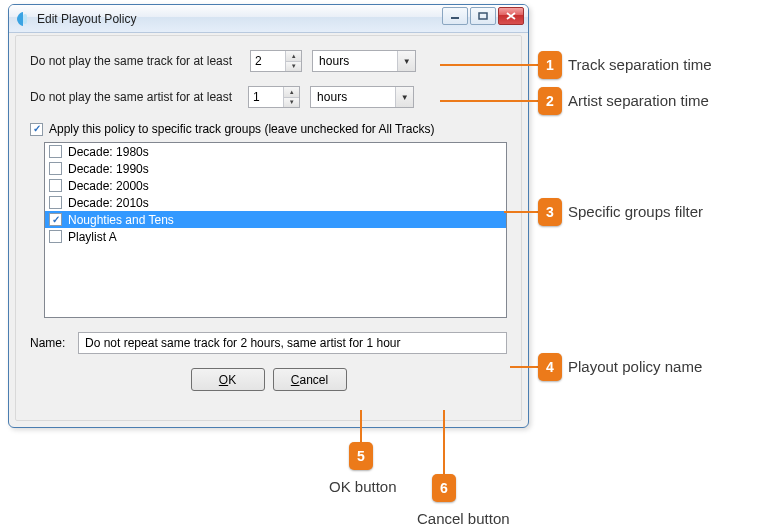 This screenshot has height=528, width=759. I want to click on callout-badge-2: 2, so click(550, 101).